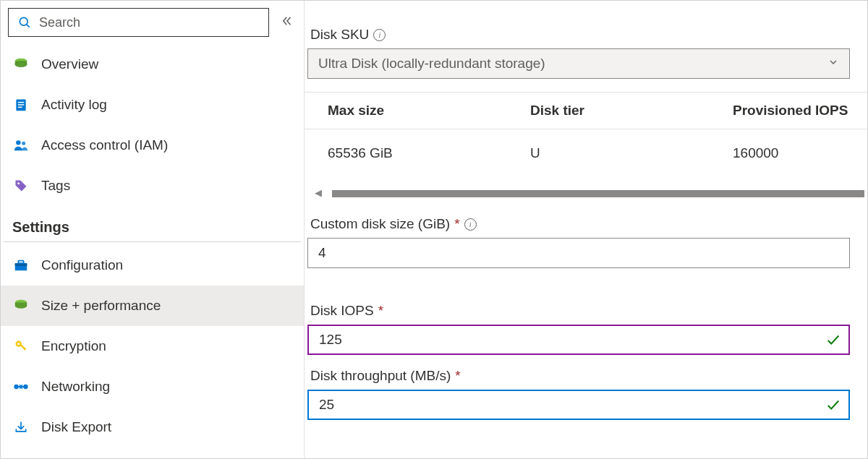 This screenshot has height=459, width=868. What do you see at coordinates (152, 224) in the screenshot?
I see `sidebar-section-settings: Settings` at bounding box center [152, 224].